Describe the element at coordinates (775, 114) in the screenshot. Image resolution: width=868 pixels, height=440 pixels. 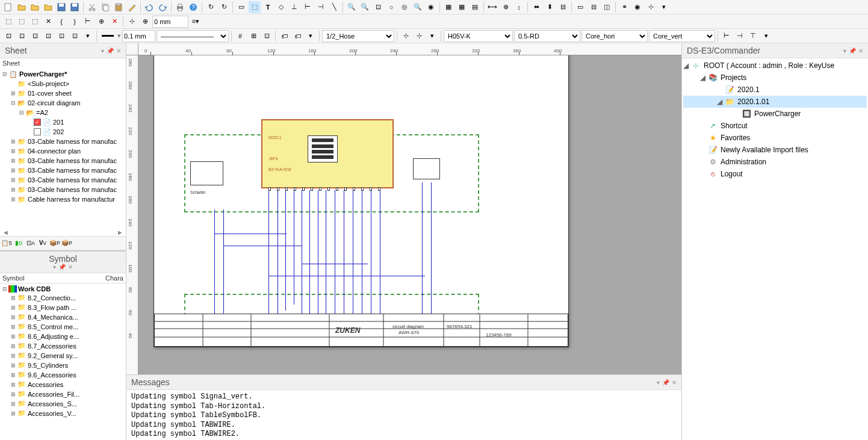
I see `commander-p3: 🔲PowerCharger` at that location.